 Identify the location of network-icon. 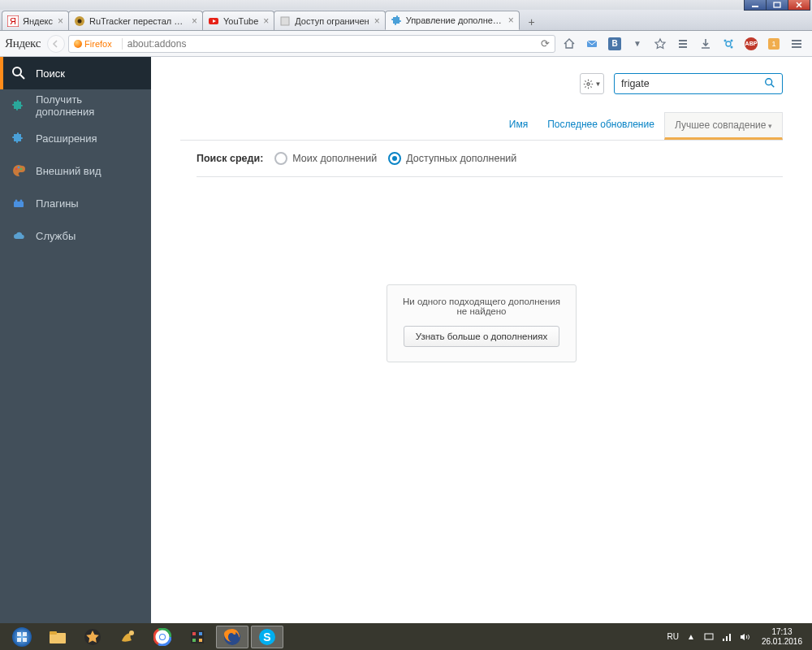
(727, 637).